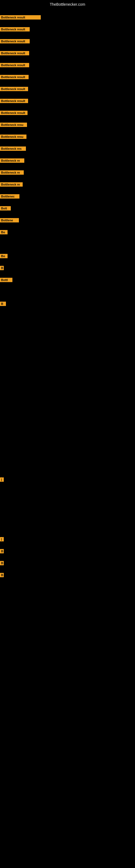 This screenshot has width=135, height=868. Describe the element at coordinates (6, 280) in the screenshot. I see `bottleneck-result-item: Bottl` at that location.